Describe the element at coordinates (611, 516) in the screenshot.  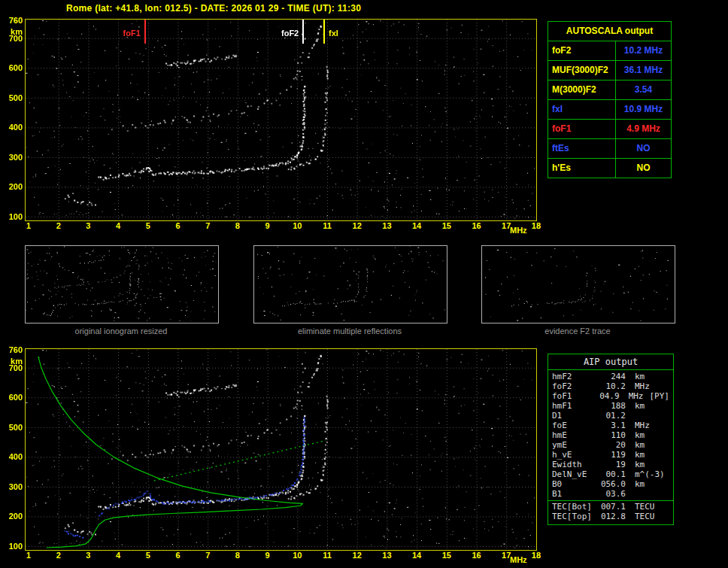
I see `aip-value: 012.8` at that location.